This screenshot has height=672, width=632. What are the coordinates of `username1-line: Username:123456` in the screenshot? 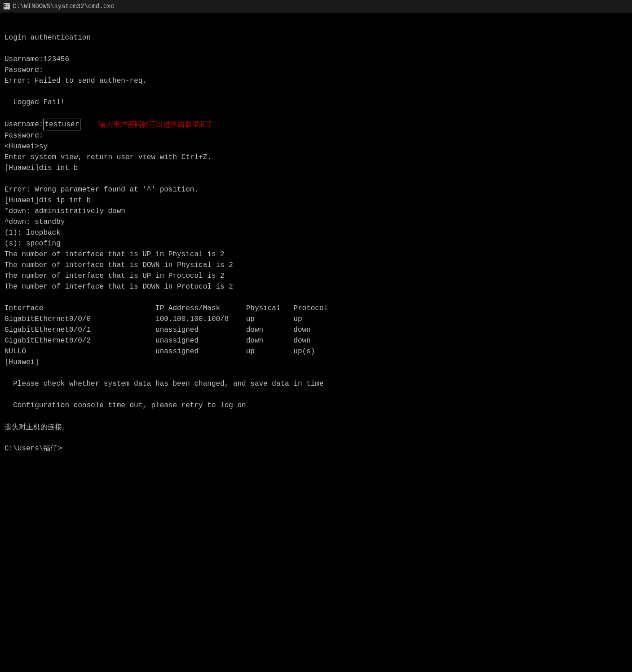 It's located at (316, 59).